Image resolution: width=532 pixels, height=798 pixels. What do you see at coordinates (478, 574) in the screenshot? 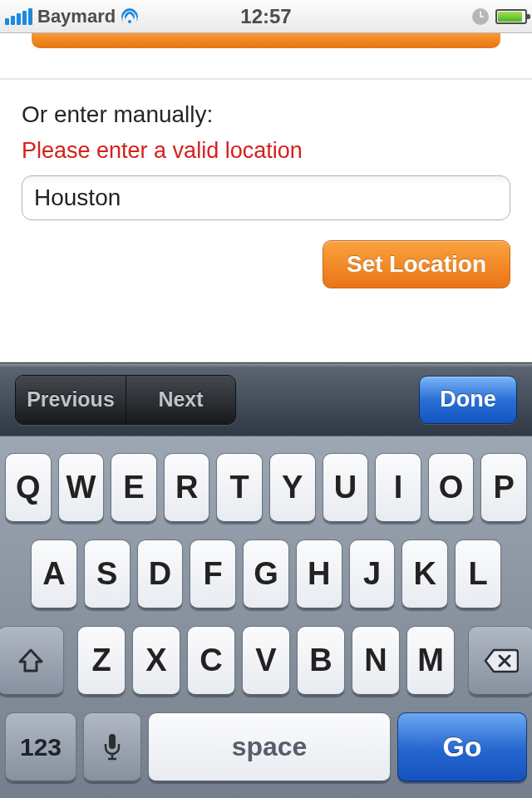
I see `key-l: L` at bounding box center [478, 574].